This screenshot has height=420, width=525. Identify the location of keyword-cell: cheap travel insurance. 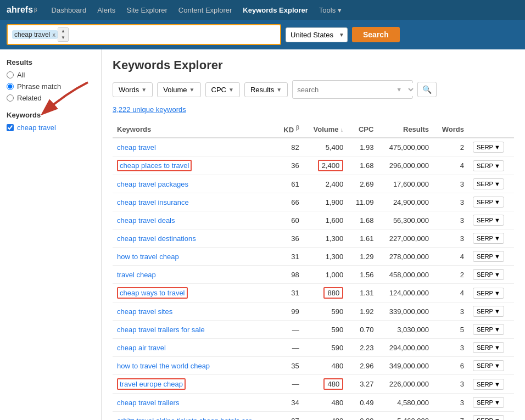
(194, 202).